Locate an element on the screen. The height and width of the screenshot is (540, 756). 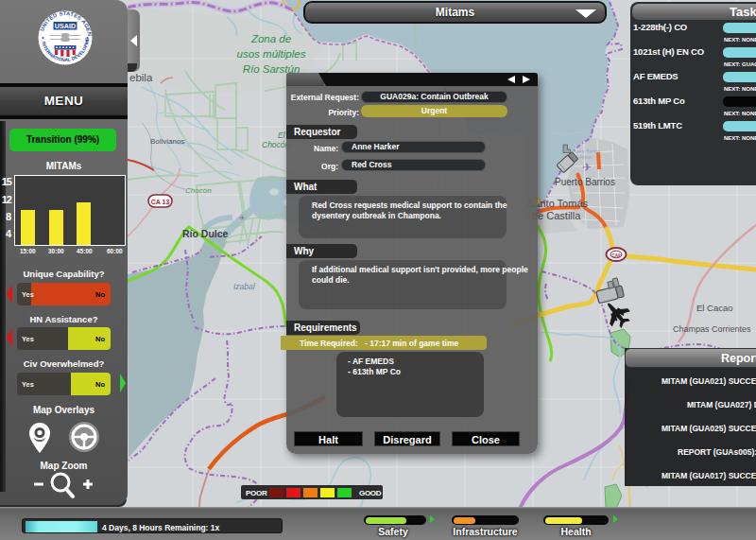
svg-text: Chocón is located at coordinates (198, 191).